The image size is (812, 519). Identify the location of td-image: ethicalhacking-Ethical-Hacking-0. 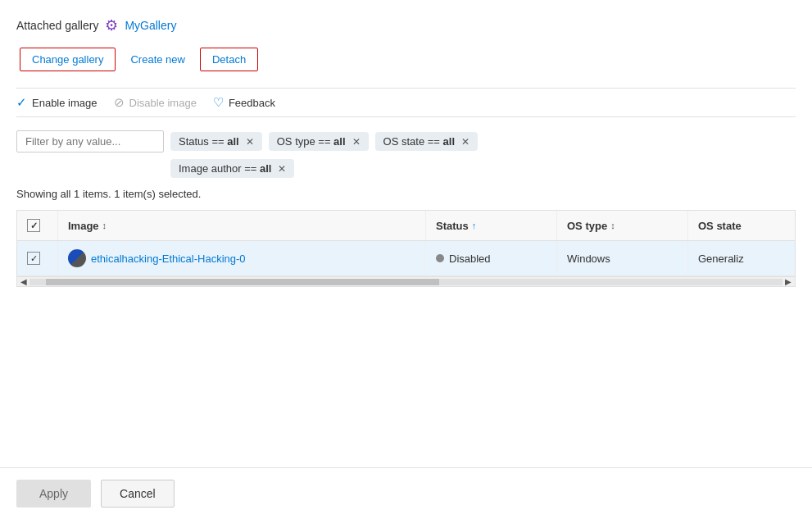
(243, 258).